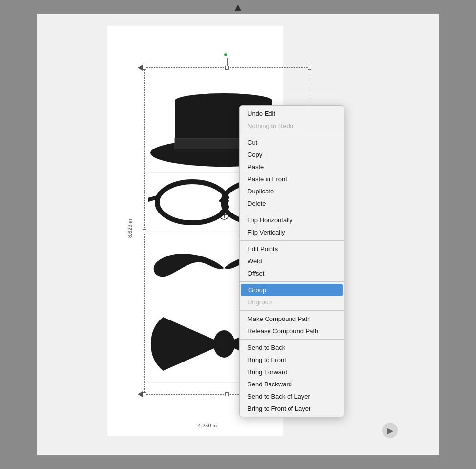 The image size is (476, 469). Describe the element at coordinates (292, 167) in the screenshot. I see `menu-item-paste: Paste` at that location.